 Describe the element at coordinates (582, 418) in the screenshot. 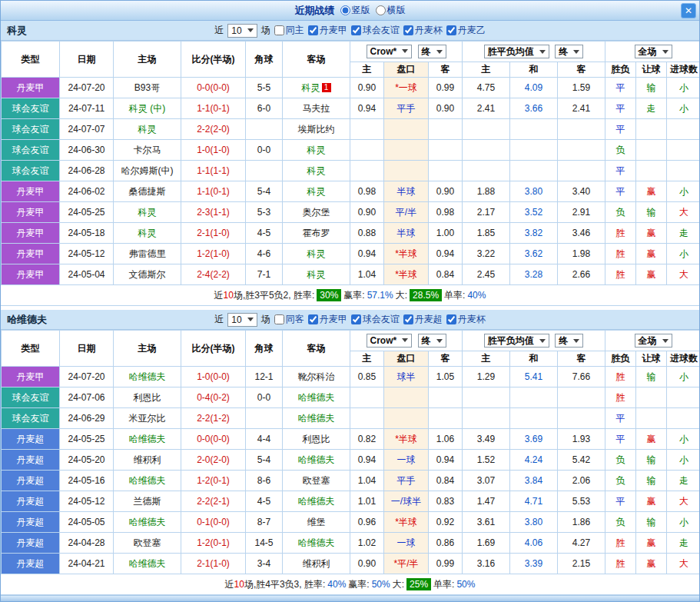

I see `euro-away-odds-cell` at that location.